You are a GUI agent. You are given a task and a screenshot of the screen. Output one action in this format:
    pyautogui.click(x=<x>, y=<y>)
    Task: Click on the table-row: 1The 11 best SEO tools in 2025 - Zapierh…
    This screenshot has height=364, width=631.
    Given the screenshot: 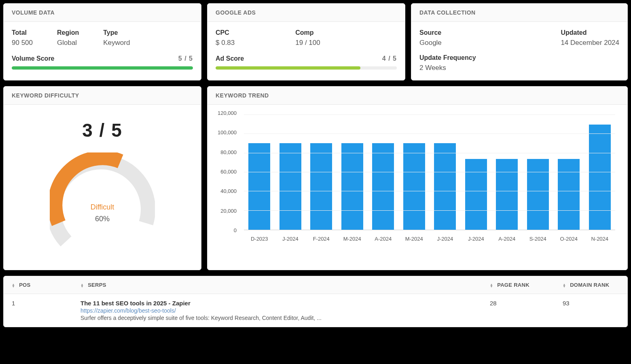 What is the action you would take?
    pyautogui.click(x=316, y=311)
    